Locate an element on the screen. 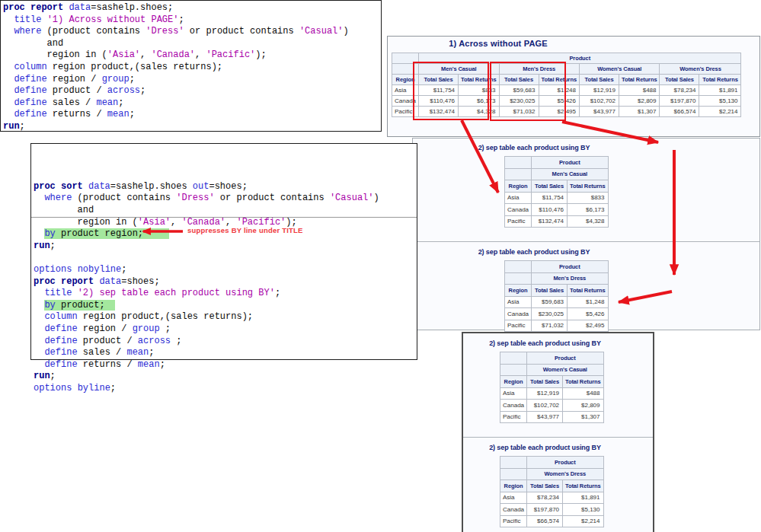 This screenshot has width=761, height=532. highlight-box-mens-dress is located at coordinates (528, 91).